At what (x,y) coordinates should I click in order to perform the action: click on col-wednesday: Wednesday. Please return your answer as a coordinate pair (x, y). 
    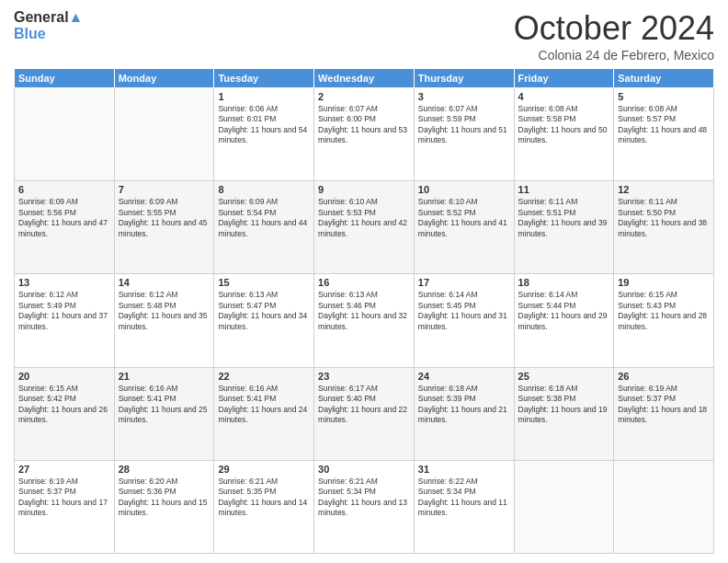
    Looking at the image, I should click on (364, 79).